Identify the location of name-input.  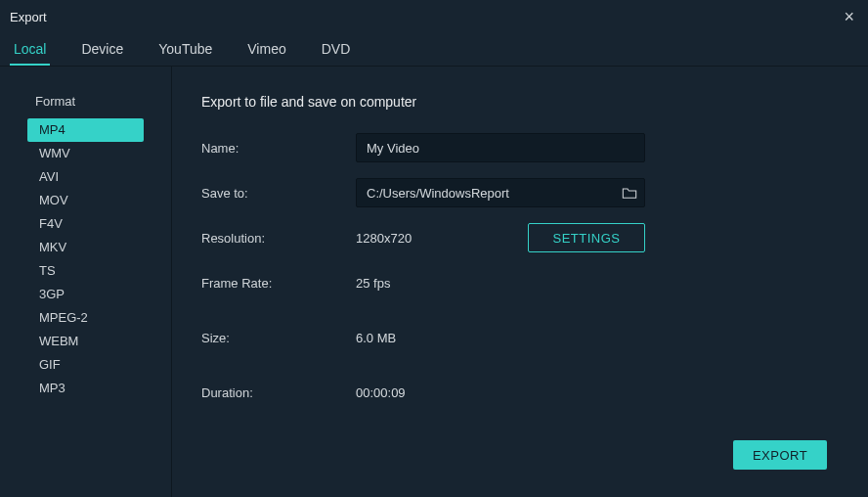
(500, 148).